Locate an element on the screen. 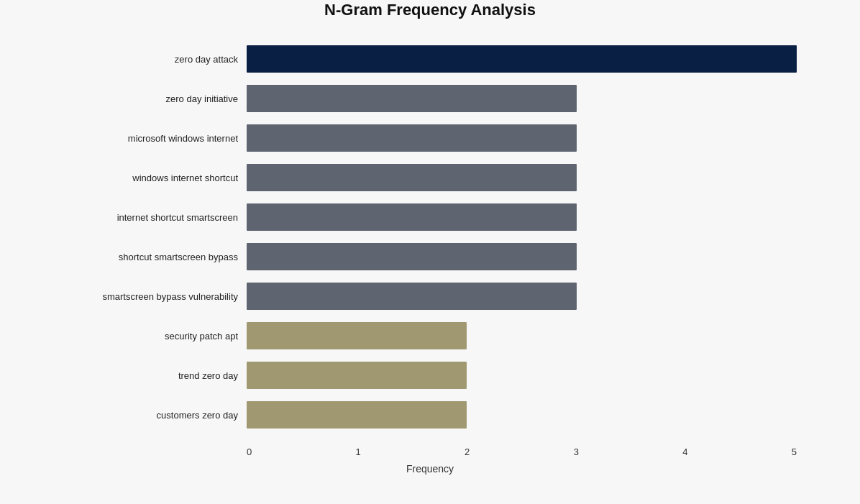 The image size is (860, 504). x-tick-label: 5 is located at coordinates (794, 452).